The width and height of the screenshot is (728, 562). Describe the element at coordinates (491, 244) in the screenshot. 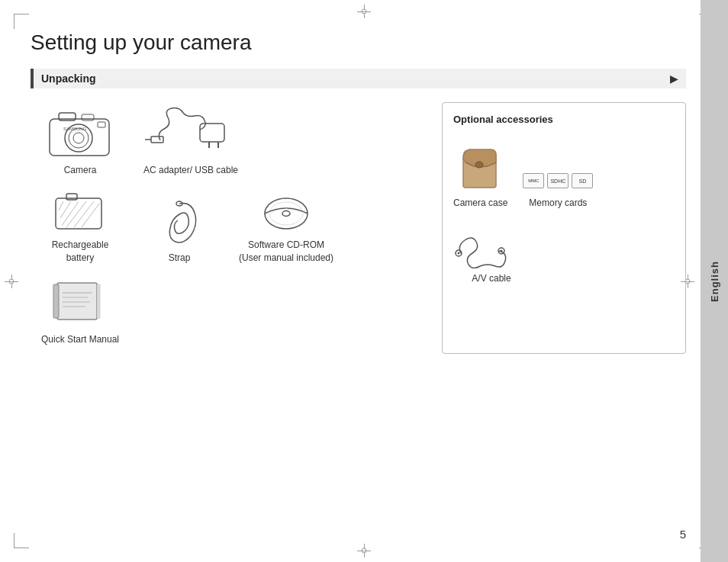

I see `av-cable-icon` at that location.